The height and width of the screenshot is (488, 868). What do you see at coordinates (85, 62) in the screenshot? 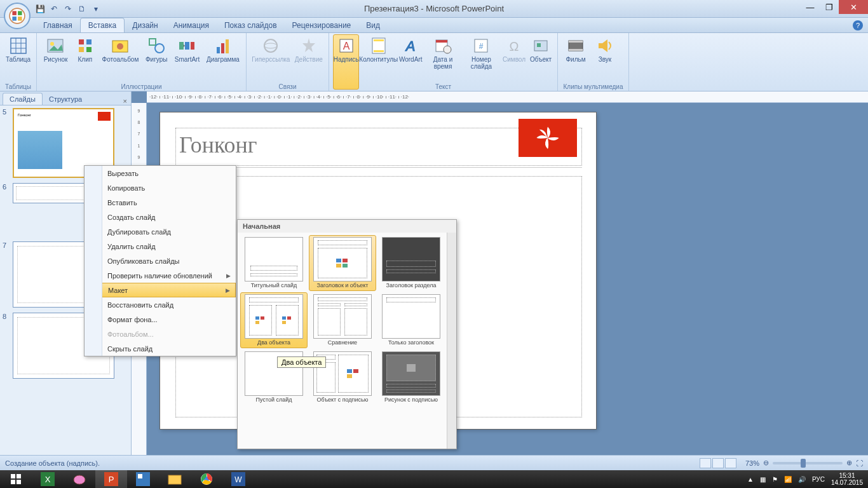
I see `clip-button: Клип` at bounding box center [85, 62].